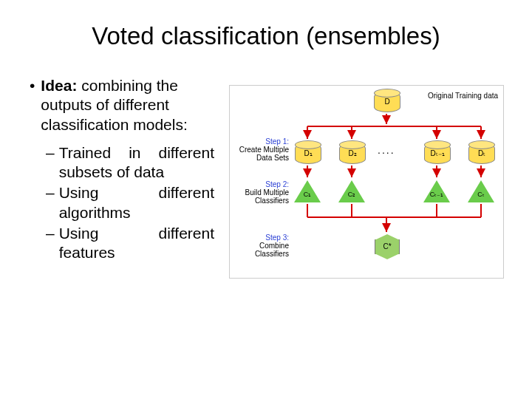 This screenshot has height=399, width=532. What do you see at coordinates (481, 191) in the screenshot?
I see `node-ct: Cₜ` at bounding box center [481, 191].